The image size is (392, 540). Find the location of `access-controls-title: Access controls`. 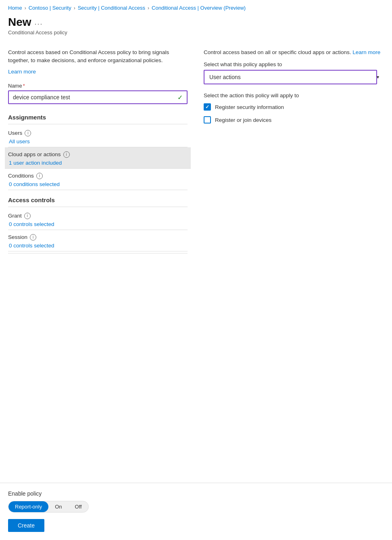

access-controls-title: Access controls is located at coordinates (98, 199).